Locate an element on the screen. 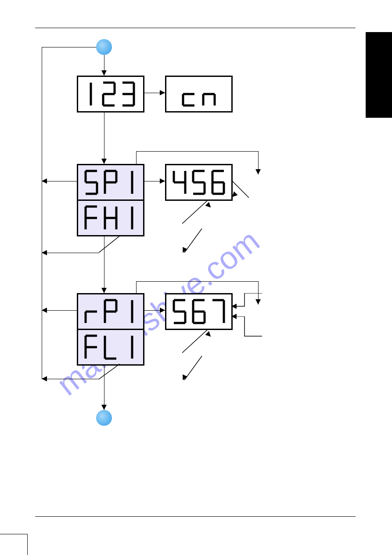 This screenshot has height=555, width=392. lcd-rp1 is located at coordinates (111, 312).